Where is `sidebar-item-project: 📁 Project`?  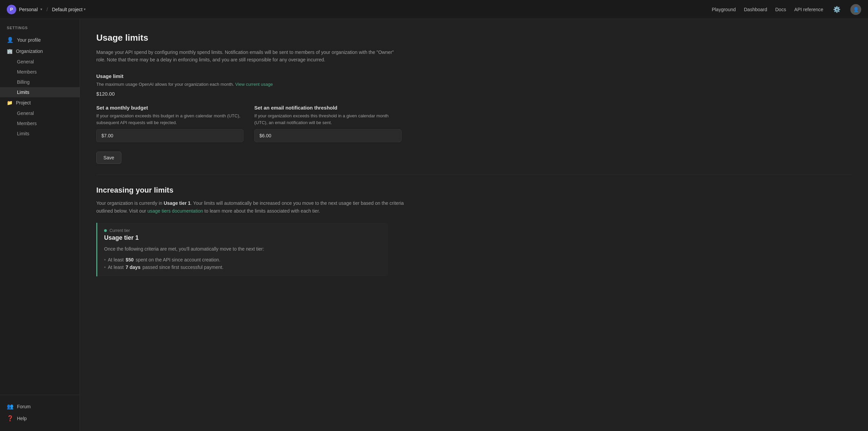 sidebar-item-project: 📁 Project is located at coordinates (40, 103).